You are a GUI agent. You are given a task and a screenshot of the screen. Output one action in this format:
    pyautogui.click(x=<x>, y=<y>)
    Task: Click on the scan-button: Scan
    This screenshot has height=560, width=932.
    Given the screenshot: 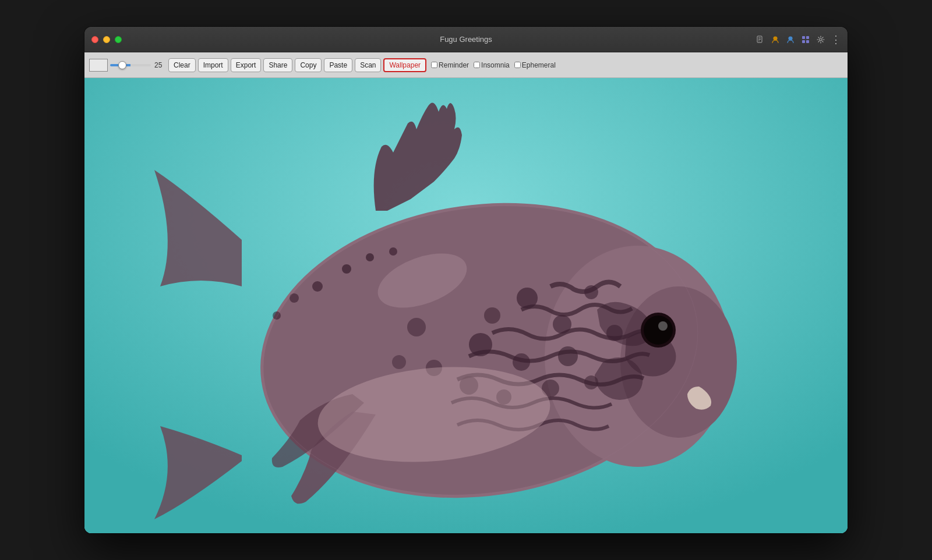 What is the action you would take?
    pyautogui.click(x=368, y=65)
    